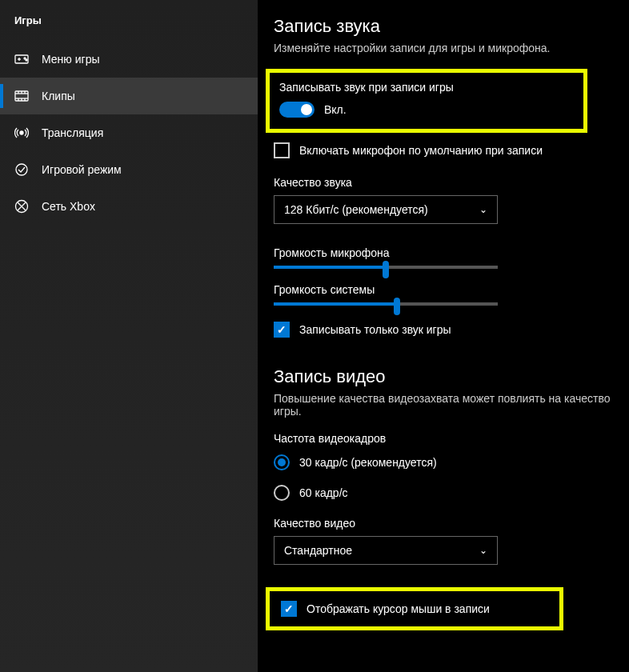  What do you see at coordinates (386, 304) in the screenshot?
I see `sys-volume-slider` at bounding box center [386, 304].